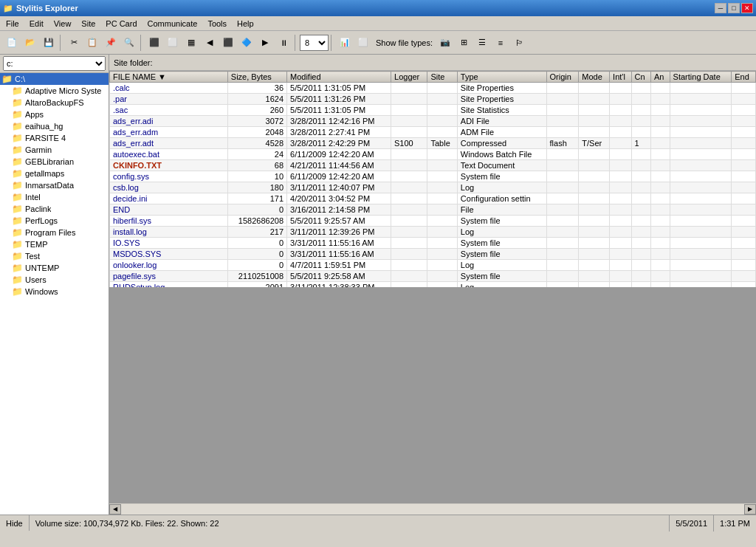 The image size is (756, 547). What do you see at coordinates (284, 43) in the screenshot?
I see `tb-btn12: ⏸` at bounding box center [284, 43].